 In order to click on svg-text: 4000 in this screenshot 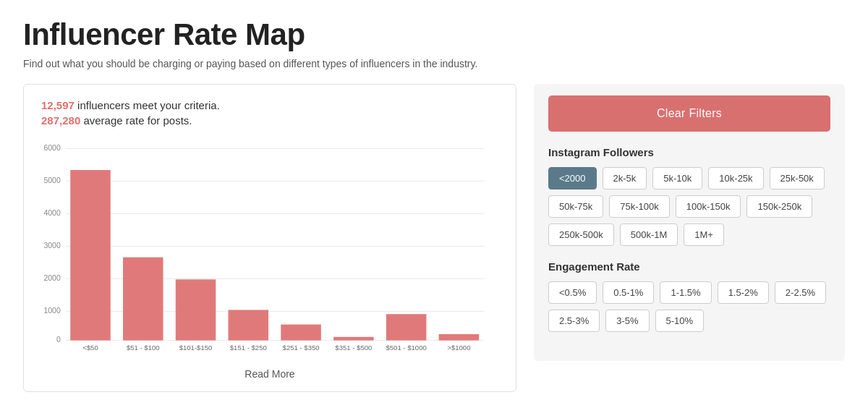, I will do `click(52, 213)`.